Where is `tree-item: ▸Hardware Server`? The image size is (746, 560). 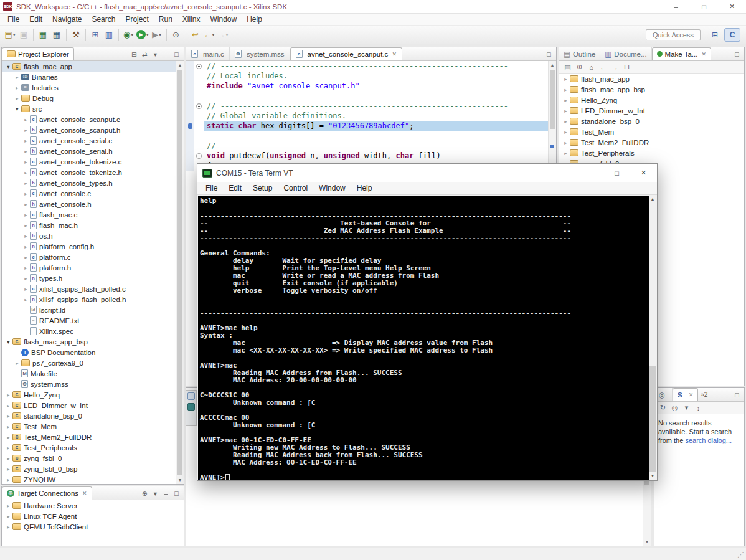 tree-item: ▸Hardware Server is located at coordinates (93, 506).